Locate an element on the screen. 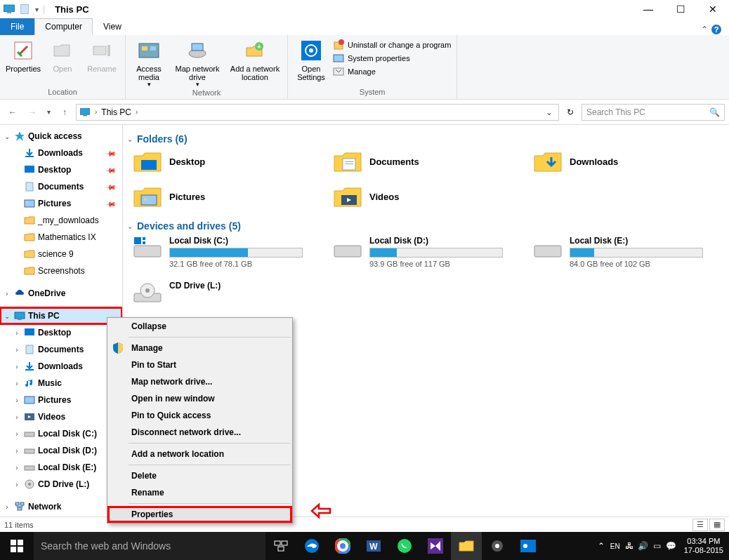  task-vs is located at coordinates (435, 546).